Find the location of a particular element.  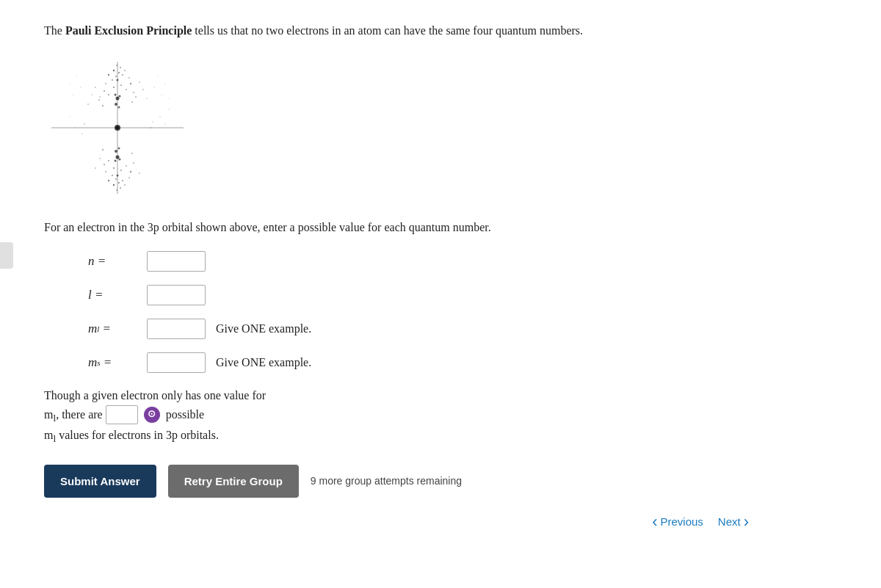

attempts-text: 9 more group attempts remaining is located at coordinates (386, 481).